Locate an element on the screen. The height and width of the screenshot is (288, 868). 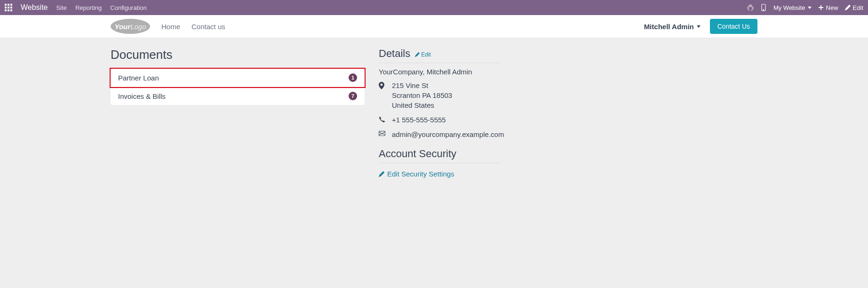
edit-security-label: Edit Security Settings is located at coordinates (421, 174).